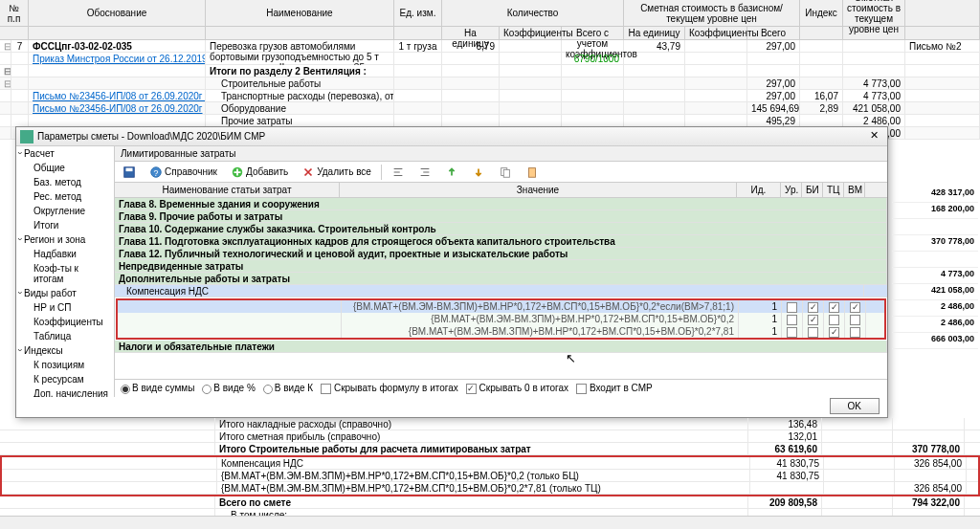  Describe the element at coordinates (874, 137) in the screenshot. I see `close-button: ✕` at that location.